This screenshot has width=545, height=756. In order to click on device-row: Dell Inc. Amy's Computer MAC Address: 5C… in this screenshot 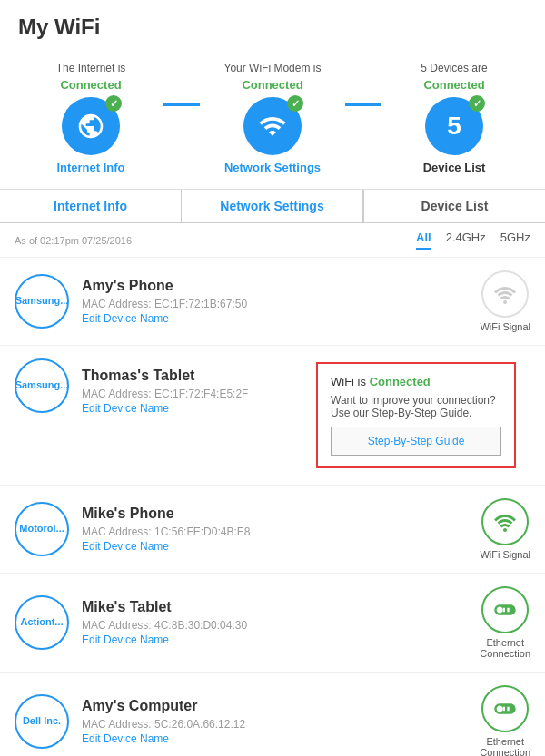, I will do `click(272, 714)`.